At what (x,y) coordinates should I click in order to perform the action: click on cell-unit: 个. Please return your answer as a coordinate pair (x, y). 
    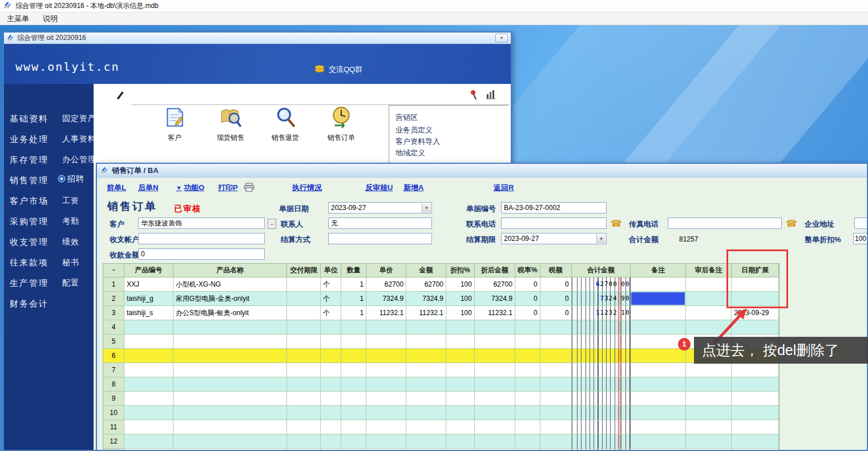
    Looking at the image, I should click on (331, 284).